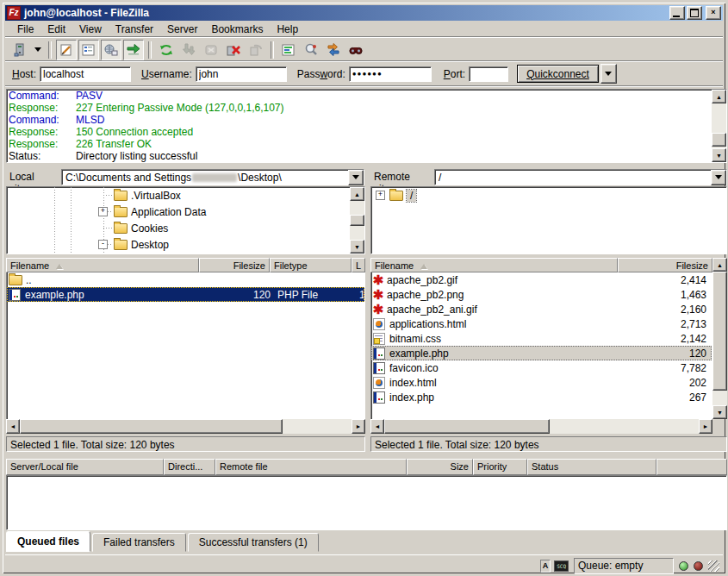 The width and height of the screenshot is (728, 576). I want to click on file-row: index.php267, so click(541, 397).